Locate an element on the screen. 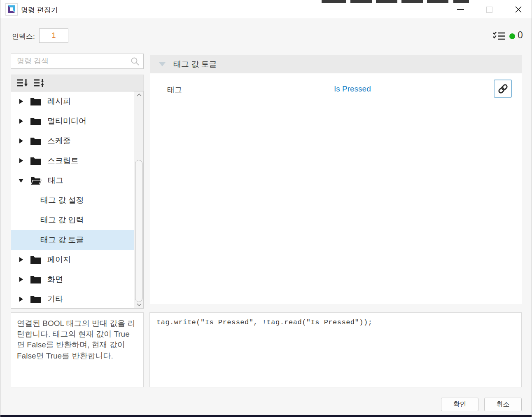  tag-value-link: Is Pressed is located at coordinates (352, 89).